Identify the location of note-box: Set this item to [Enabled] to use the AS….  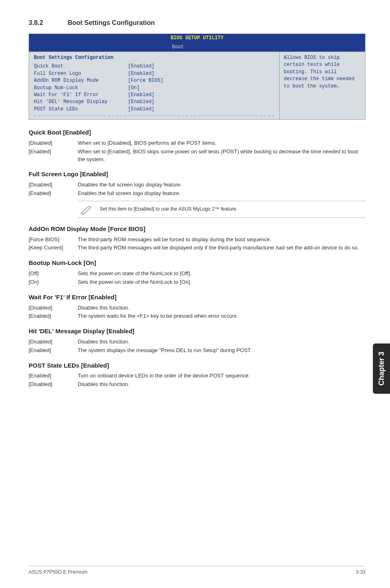
(222, 209).